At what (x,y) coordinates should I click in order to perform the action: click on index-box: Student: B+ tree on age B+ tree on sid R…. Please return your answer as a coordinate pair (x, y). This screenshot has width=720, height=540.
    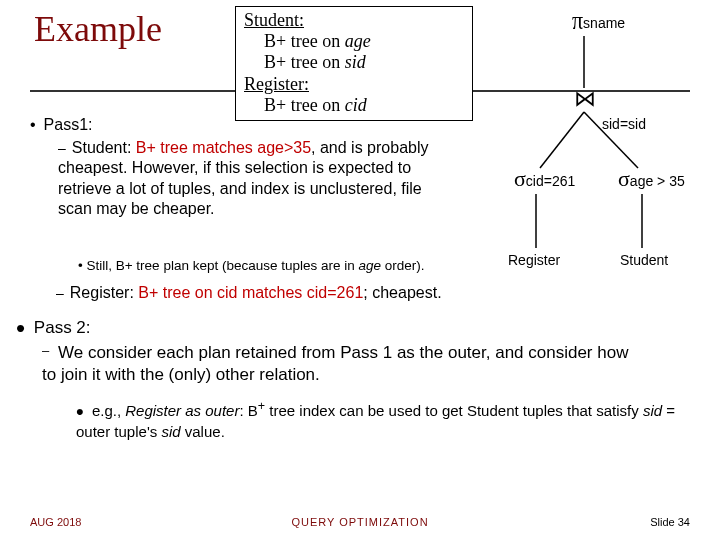
    Looking at the image, I should click on (354, 64).